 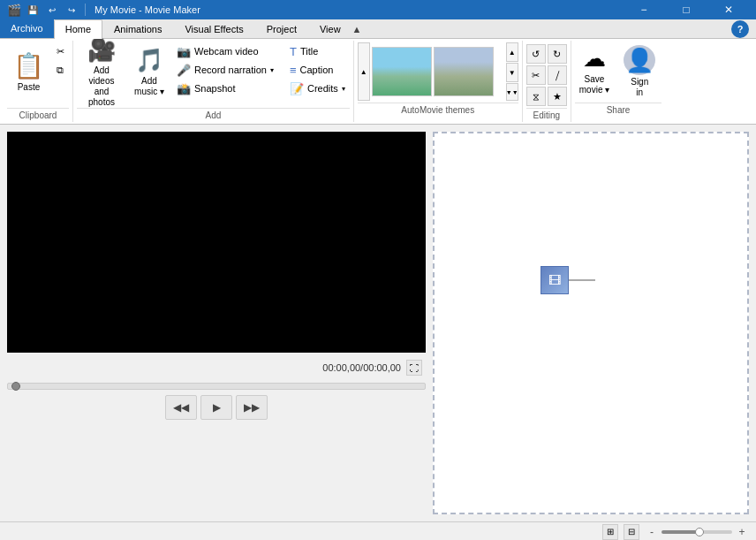 I want to click on snapshot-btn: 📸 Snapshot, so click(x=225, y=88).